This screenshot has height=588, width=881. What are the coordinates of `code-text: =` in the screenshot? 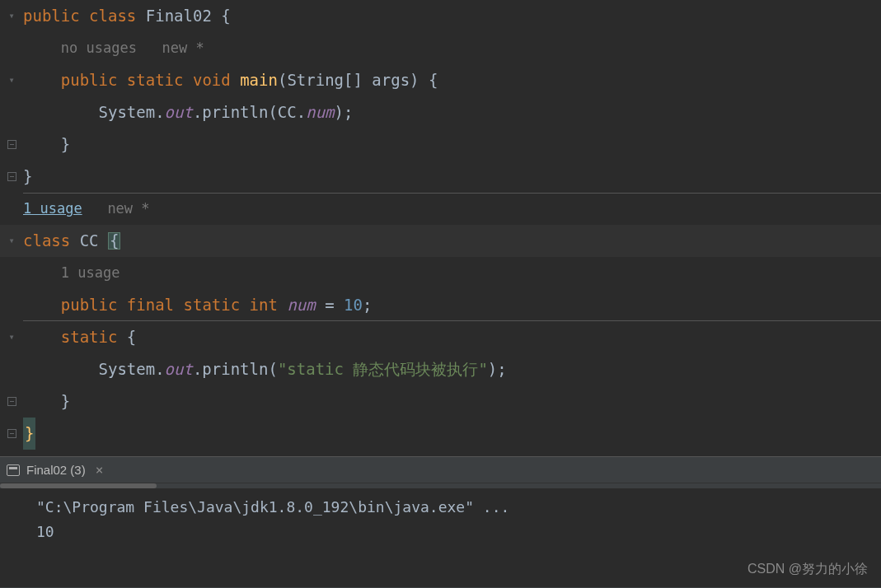 It's located at (330, 305).